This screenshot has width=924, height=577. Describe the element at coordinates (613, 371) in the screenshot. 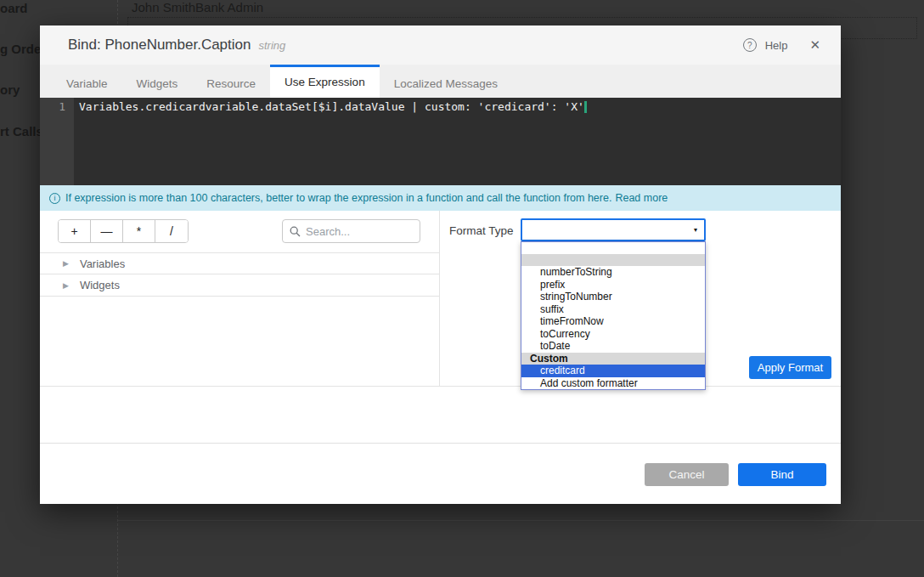

I see `dropdown-option-creditcard: creditcard` at that location.